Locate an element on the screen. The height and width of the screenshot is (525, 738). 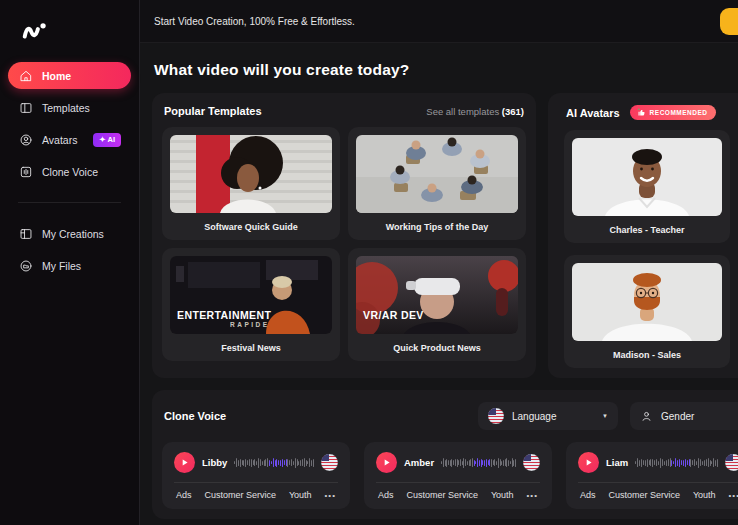
app-logo-icon is located at coordinates (70, 37).